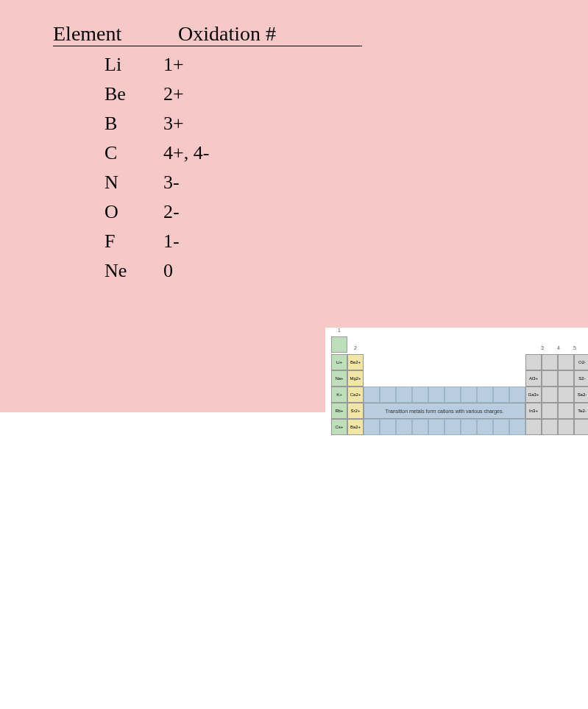 The height and width of the screenshot is (709, 588). What do you see at coordinates (97, 212) in the screenshot?
I see `element-cell: O` at bounding box center [97, 212].